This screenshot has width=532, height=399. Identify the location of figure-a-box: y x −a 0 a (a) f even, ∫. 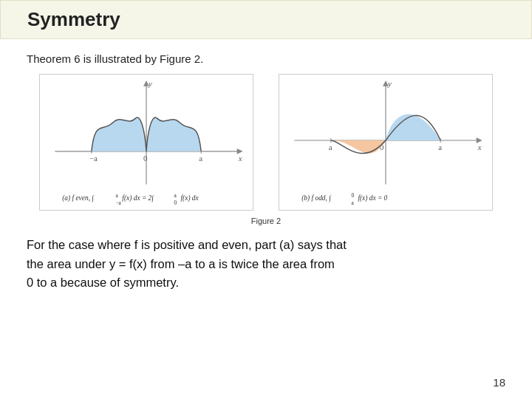
(146, 142).